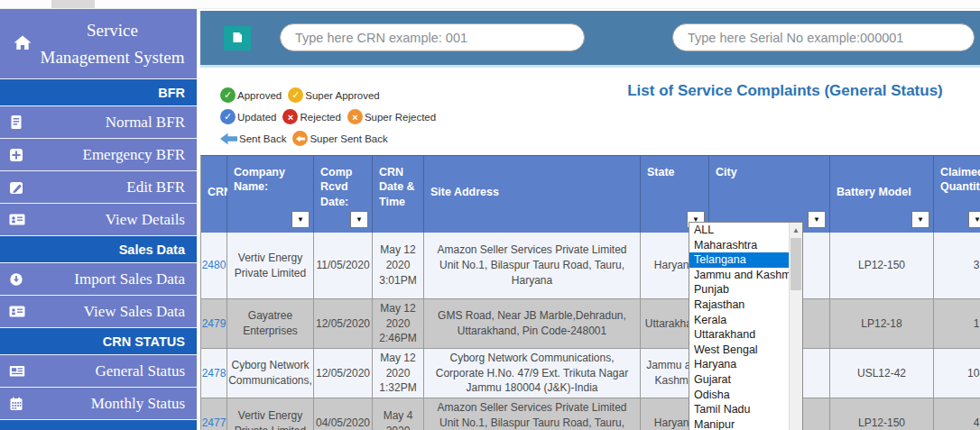  Describe the element at coordinates (532, 325) in the screenshot. I see `site-address-cell: GMS Road, Near JB Marble,Dehradun, Uttar…` at that location.